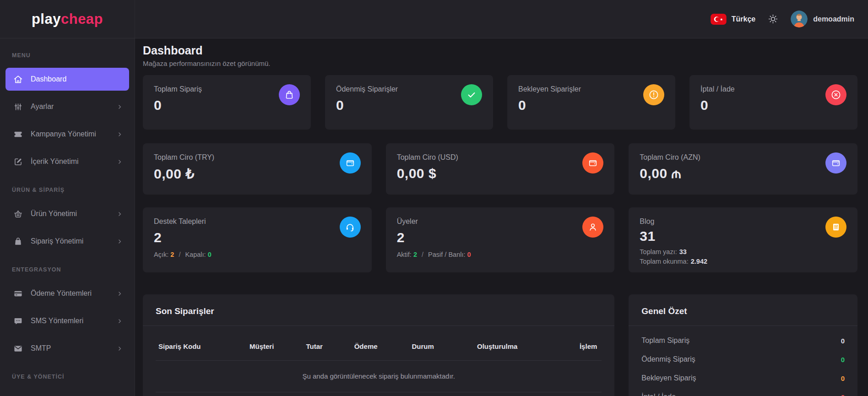  Describe the element at coordinates (350, 227) in the screenshot. I see `headset-icon` at that location.